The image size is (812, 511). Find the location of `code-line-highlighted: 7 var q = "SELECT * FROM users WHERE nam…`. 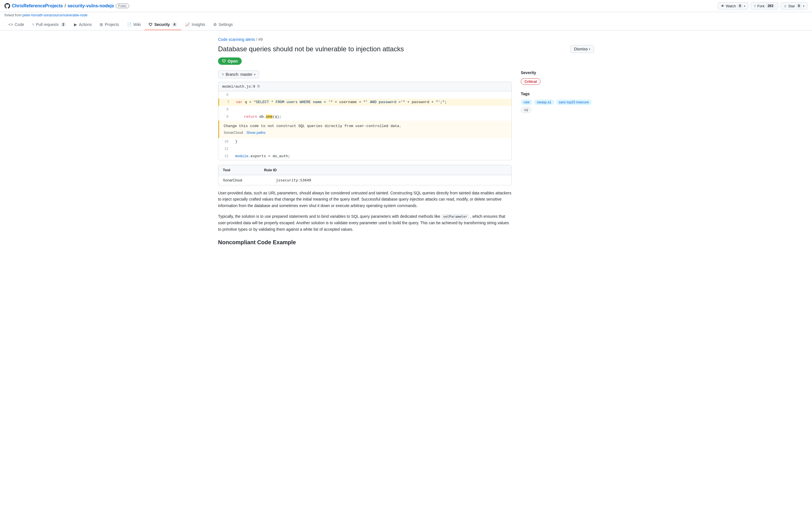

code-line-highlighted: 7 var q = "SELECT * FROM users WHERE nam… is located at coordinates (365, 102).